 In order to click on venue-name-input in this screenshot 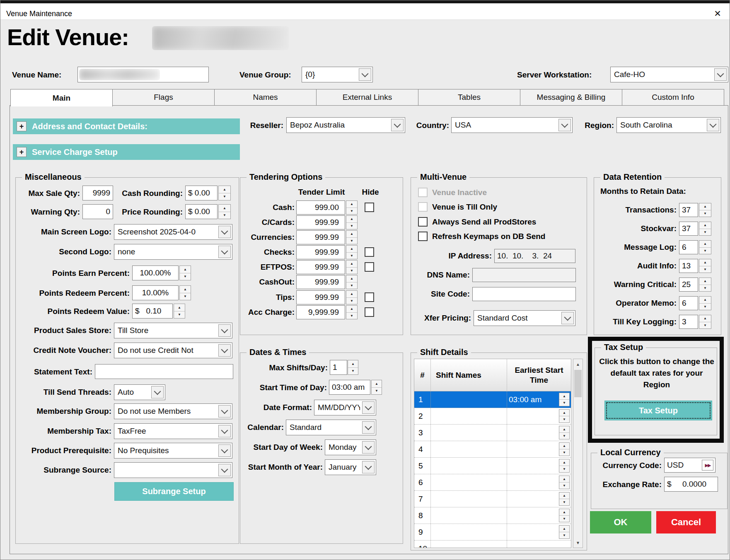, I will do `click(143, 75)`.